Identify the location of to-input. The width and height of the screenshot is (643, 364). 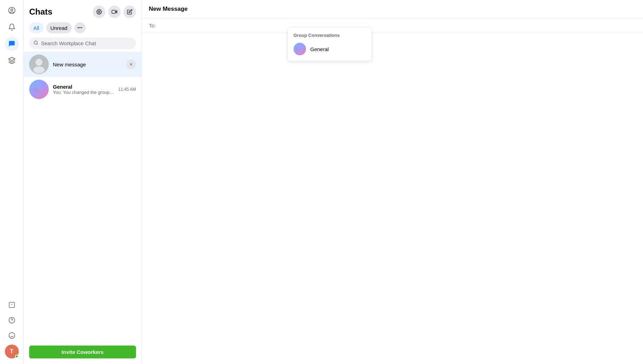
(397, 26).